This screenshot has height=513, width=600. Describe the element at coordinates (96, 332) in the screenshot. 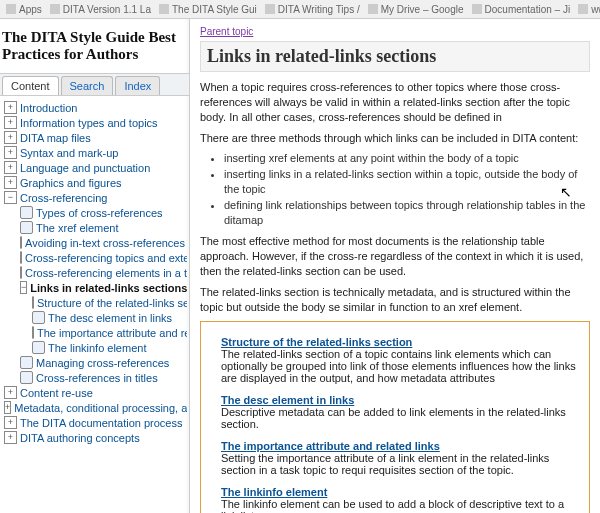

I see `nav-item: The importance attribute and related lin…` at that location.